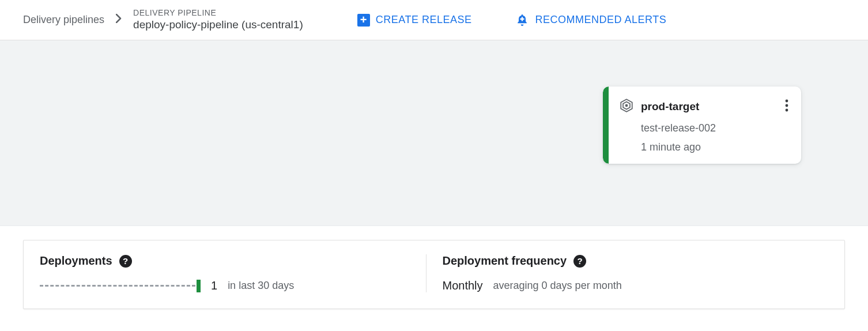 The image size is (868, 331). Describe the element at coordinates (558, 286) in the screenshot. I see `frequency-suffix: averaging 0 days per month` at that location.